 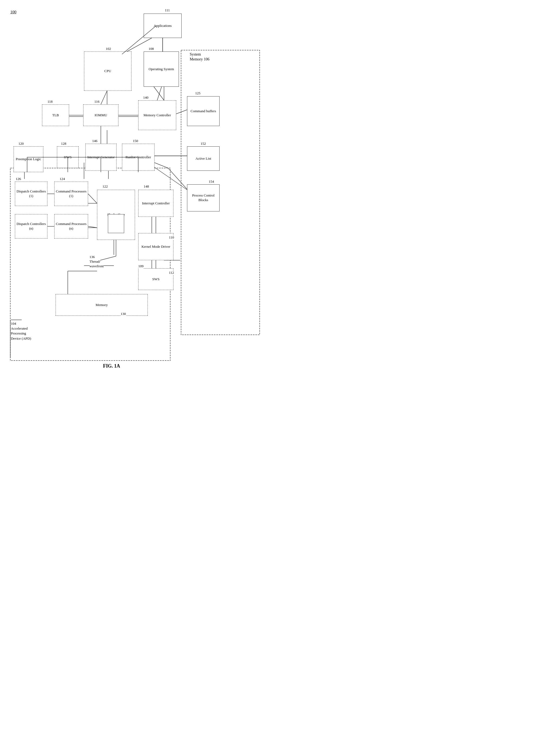 I want to click on shader-core-inner-box, so click(x=116, y=224).